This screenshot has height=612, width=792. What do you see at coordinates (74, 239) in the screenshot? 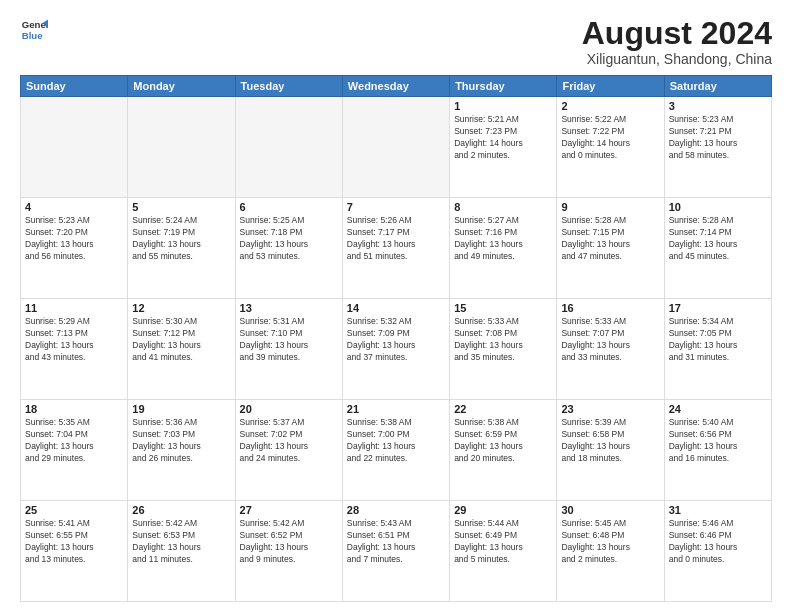
I see `day-info: Sunrise: 5:23 AM Sunset: 7:20 PM Dayligh…` at bounding box center [74, 239].